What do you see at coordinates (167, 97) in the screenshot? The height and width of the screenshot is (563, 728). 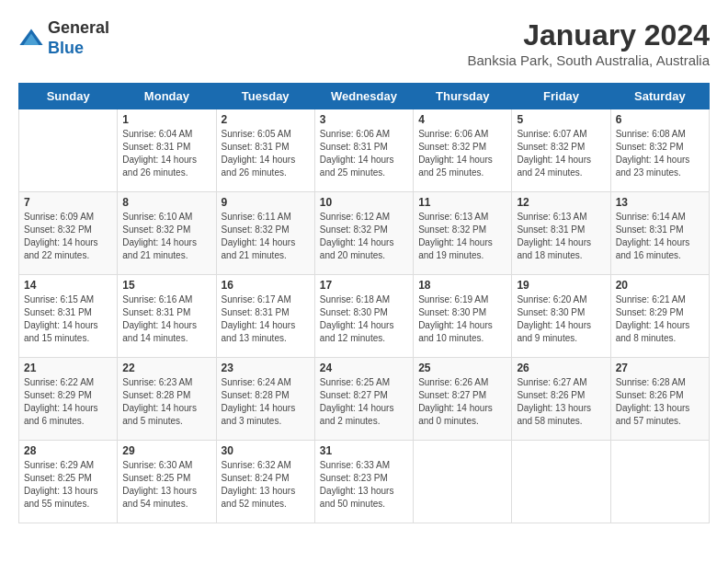 I see `day-header-monday: Monday` at bounding box center [167, 97].